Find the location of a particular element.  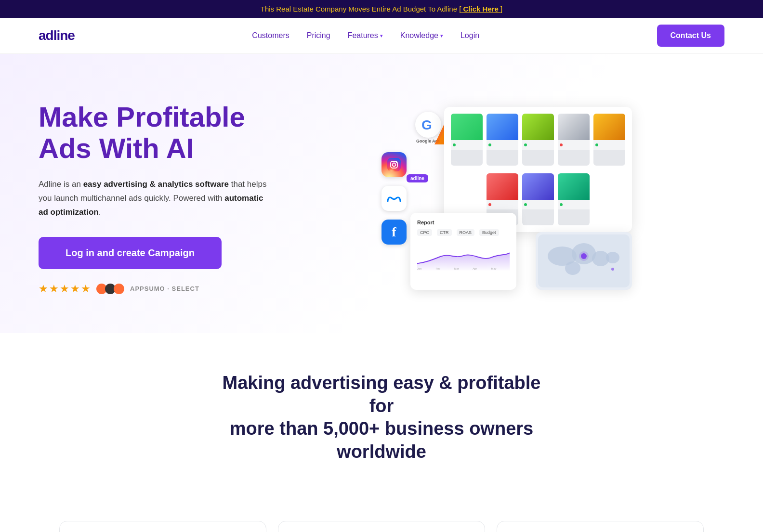

chart-area: Jan Feb Mar Apr May is located at coordinates (463, 257).